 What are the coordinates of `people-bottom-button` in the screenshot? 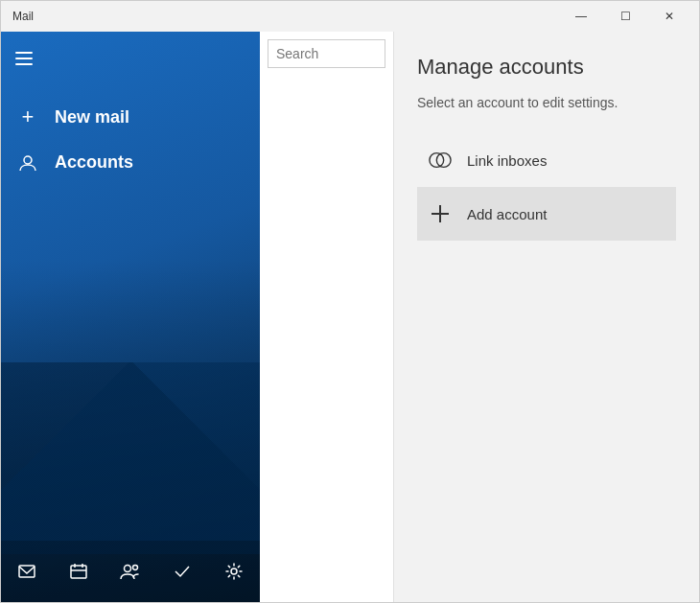 It's located at (130, 571).